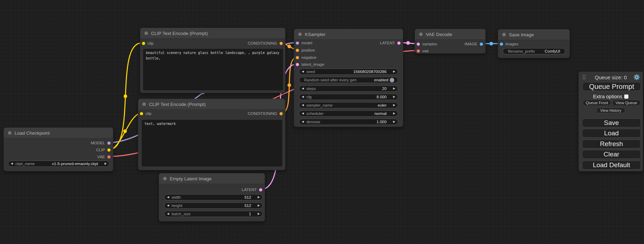 This screenshot has height=244, width=644. Describe the element at coordinates (425, 51) in the screenshot. I see `port-label: vae` at that location.